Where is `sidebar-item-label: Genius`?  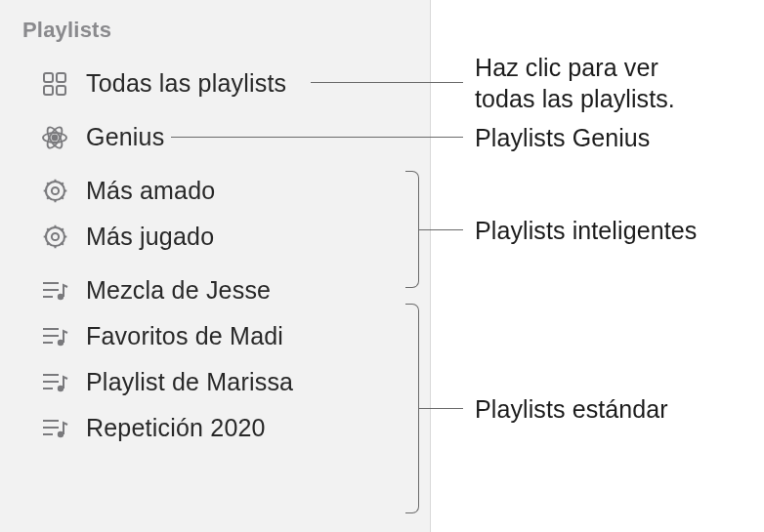 sidebar-item-label: Genius is located at coordinates (125, 137).